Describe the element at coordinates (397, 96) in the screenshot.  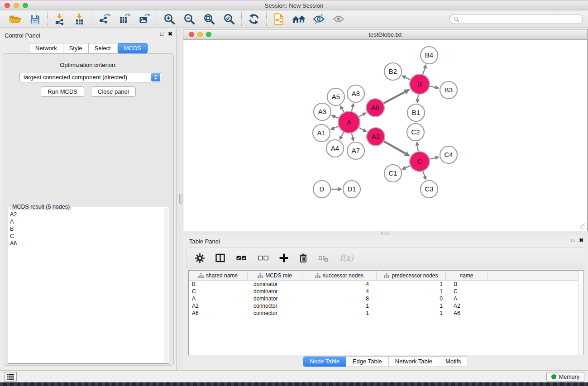
I see `graph-edge-A6-B` at that location.